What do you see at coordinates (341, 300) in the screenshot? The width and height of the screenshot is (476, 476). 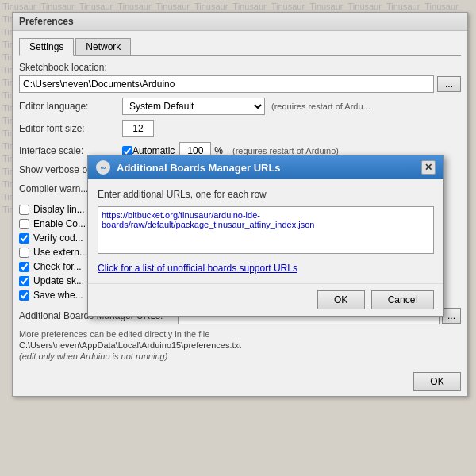 I see `dialog-ok-button: OK` at bounding box center [341, 300].